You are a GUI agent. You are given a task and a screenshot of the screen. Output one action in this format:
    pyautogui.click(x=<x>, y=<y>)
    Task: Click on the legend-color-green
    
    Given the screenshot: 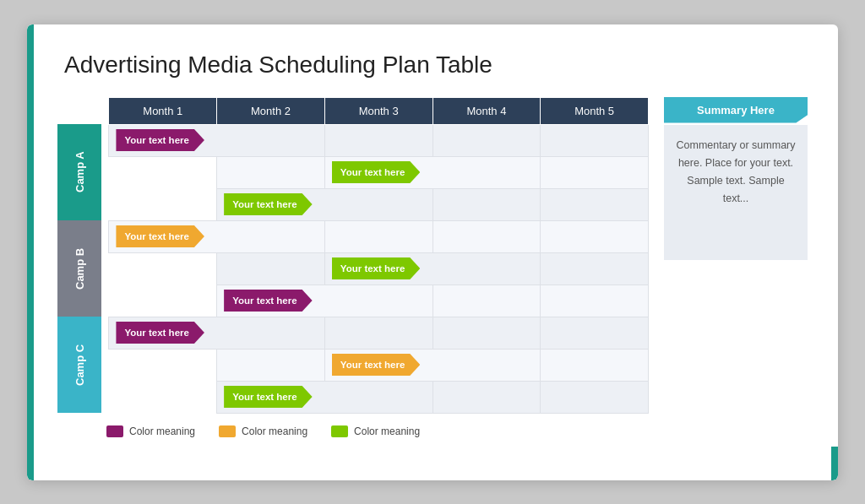 What is the action you would take?
    pyautogui.click(x=340, y=431)
    